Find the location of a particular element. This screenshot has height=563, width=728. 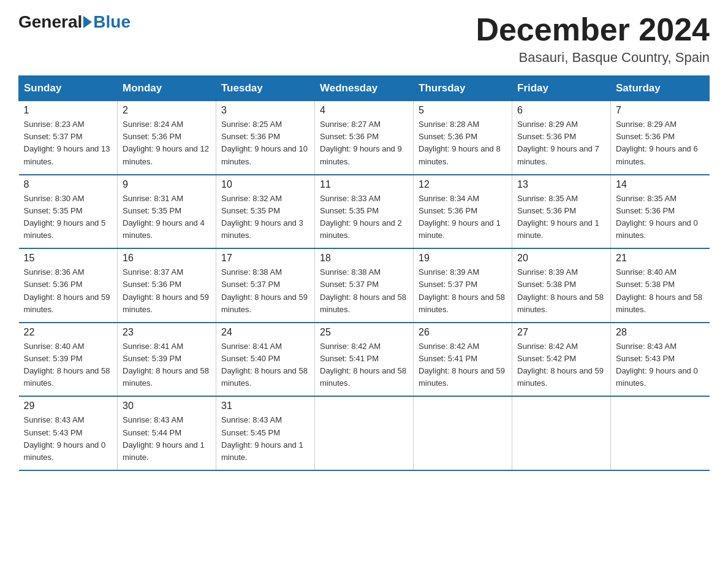

calendar-cell: 9 Sunrise: 8:31 AMSunset: 5:35 PMDayligh… is located at coordinates (167, 212).